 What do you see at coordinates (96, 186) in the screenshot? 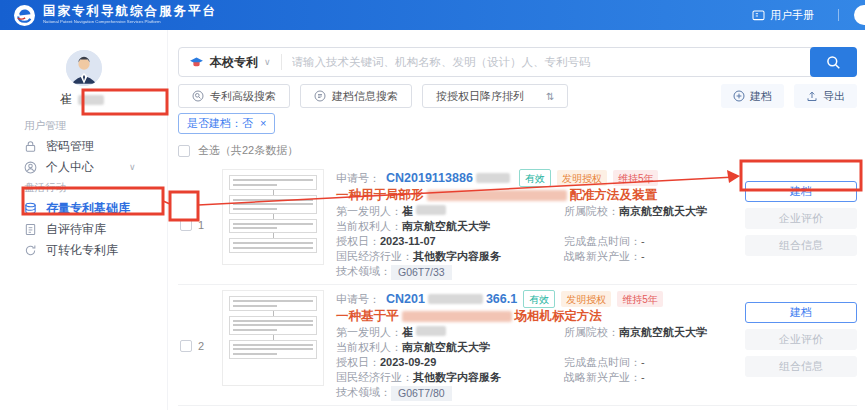
I see `sidebar-section-revitalize: 盘活行动` at bounding box center [96, 186].